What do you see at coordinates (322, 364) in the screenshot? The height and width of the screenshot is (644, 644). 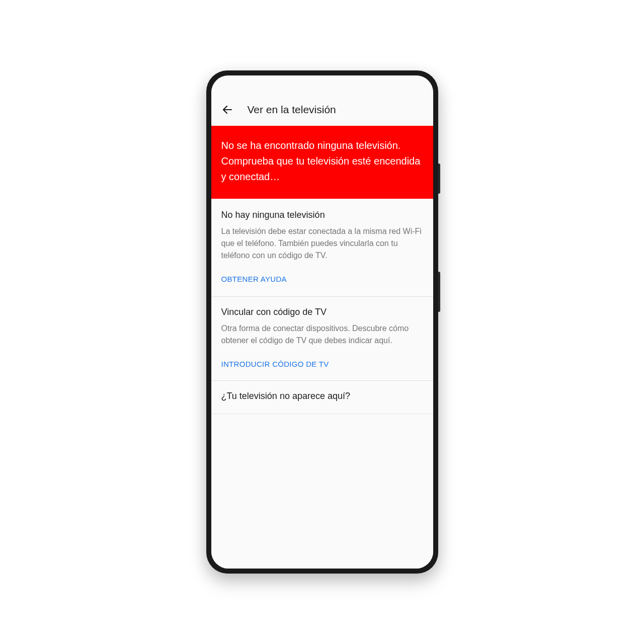 I see `enter-tv-code-button: INTRODUCIR CÓDIGO DE TV` at bounding box center [322, 364].